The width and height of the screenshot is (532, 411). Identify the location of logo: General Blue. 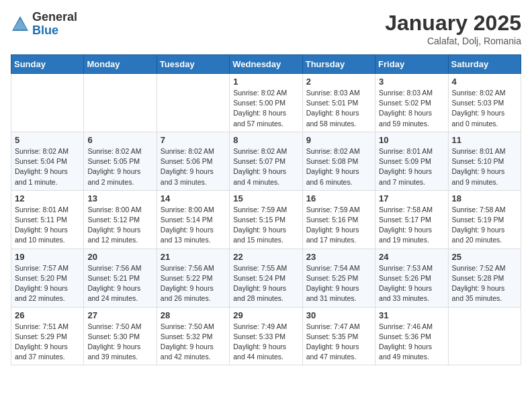
(44, 24).